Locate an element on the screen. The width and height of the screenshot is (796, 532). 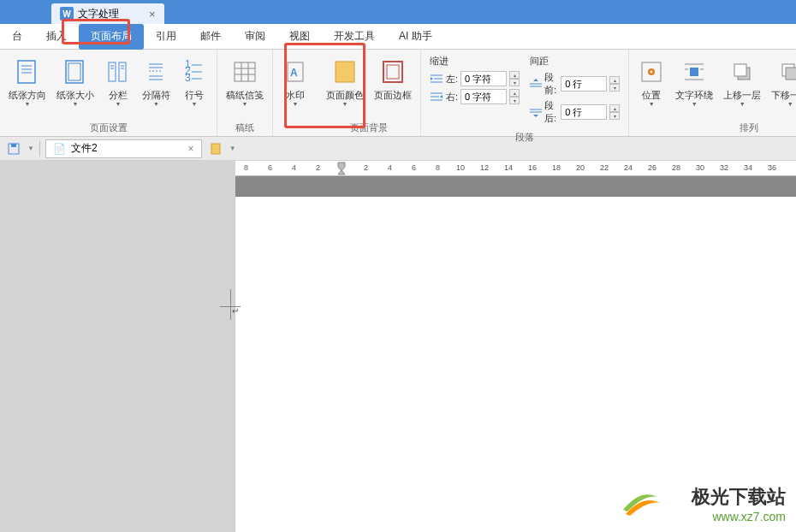
send-backward-button: 下移一层 ▼ is located at coordinates (782, 80).